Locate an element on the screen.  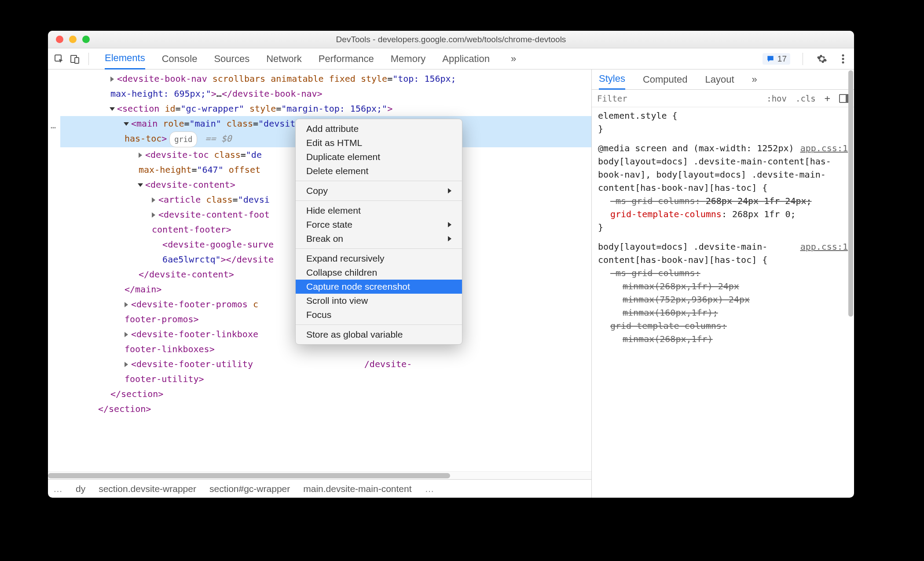
tab-overflow: » is located at coordinates (513, 59).